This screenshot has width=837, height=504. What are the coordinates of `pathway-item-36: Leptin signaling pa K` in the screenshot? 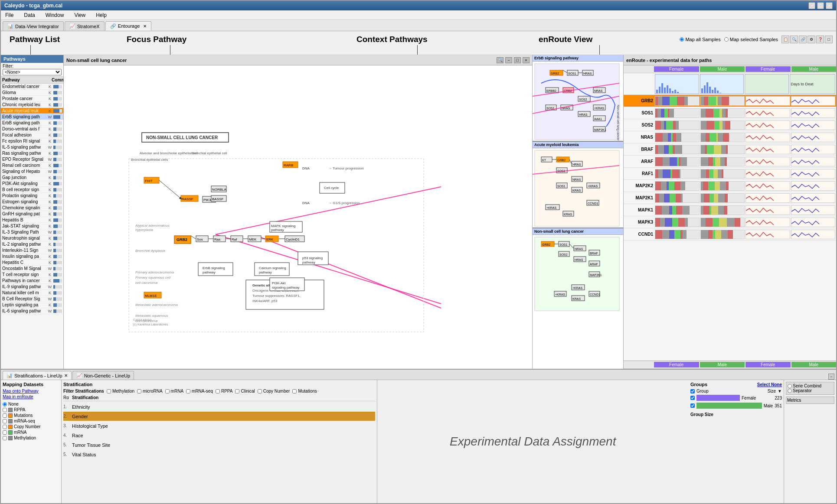 It's located at (32, 305).